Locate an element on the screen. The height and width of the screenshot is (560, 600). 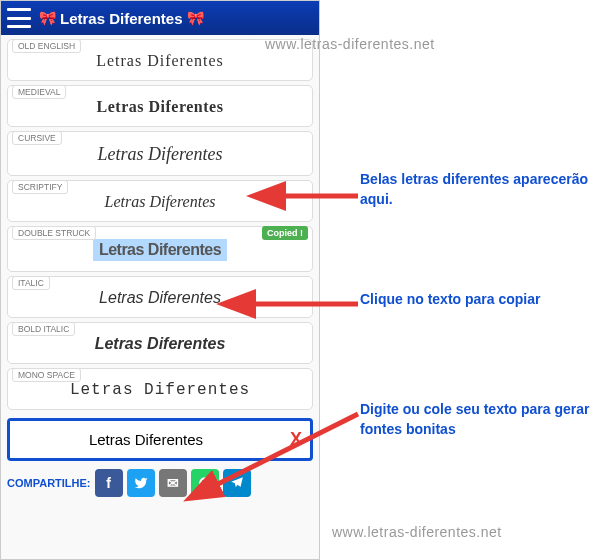
font-tag: BOLD ITALIC is located at coordinates (44, 329).